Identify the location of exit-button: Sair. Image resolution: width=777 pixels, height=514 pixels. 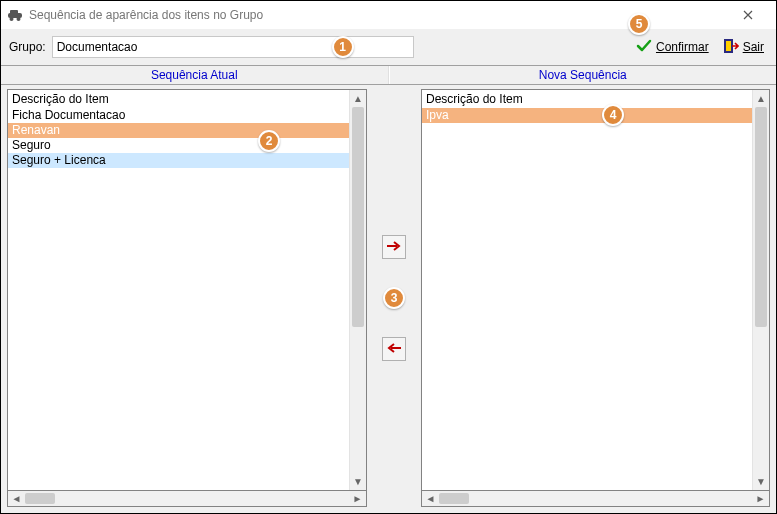
(744, 47).